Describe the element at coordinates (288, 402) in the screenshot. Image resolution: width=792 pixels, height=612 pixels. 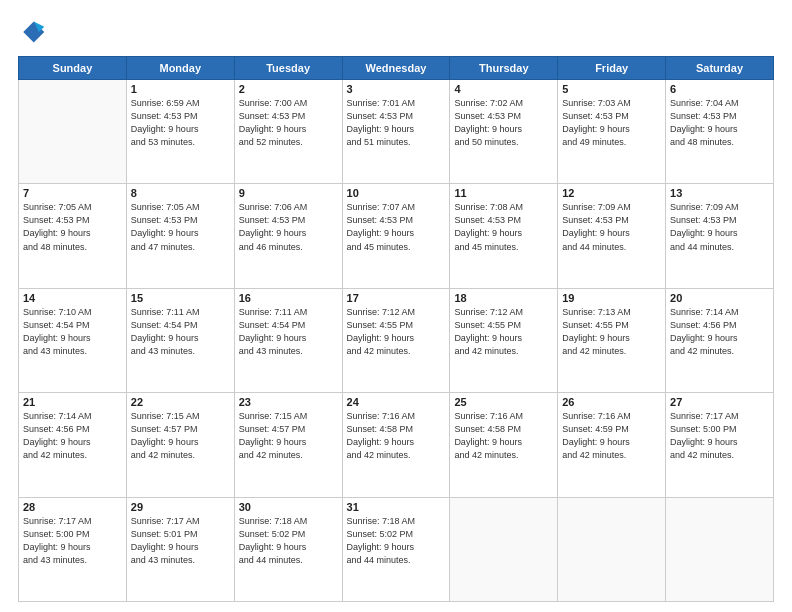
I see `day-number: 23` at that location.